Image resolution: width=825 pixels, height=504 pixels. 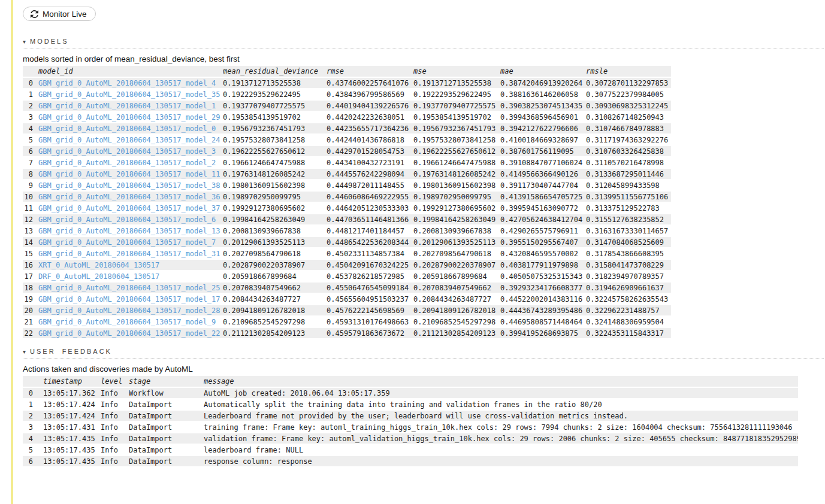 I want to click on row-index: 1, so click(x=31, y=405).